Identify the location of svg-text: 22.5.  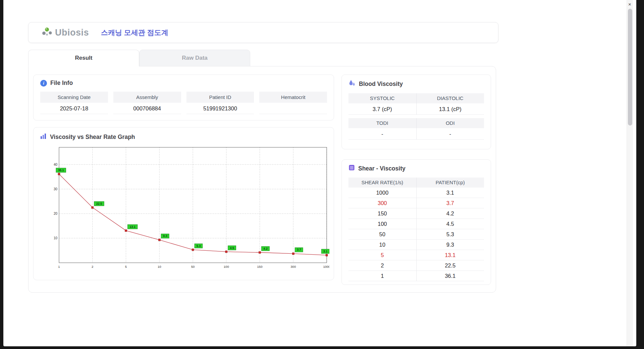
(99, 204).